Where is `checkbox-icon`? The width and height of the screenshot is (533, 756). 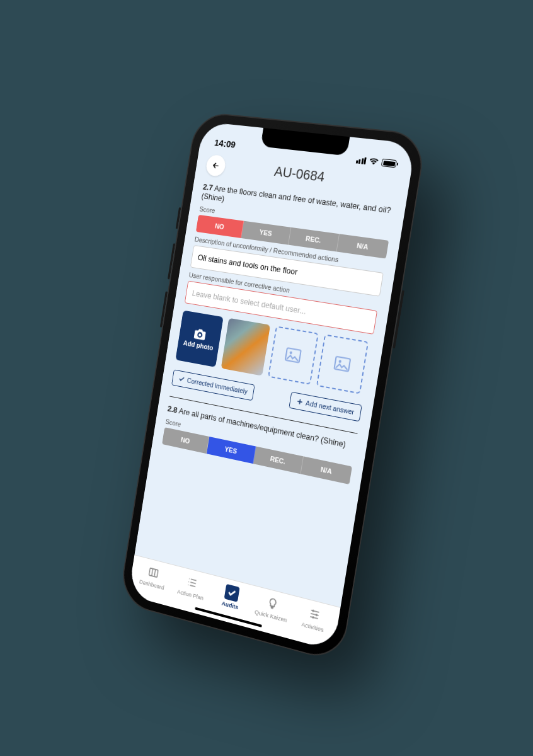
checkbox-icon is located at coordinates (232, 593).